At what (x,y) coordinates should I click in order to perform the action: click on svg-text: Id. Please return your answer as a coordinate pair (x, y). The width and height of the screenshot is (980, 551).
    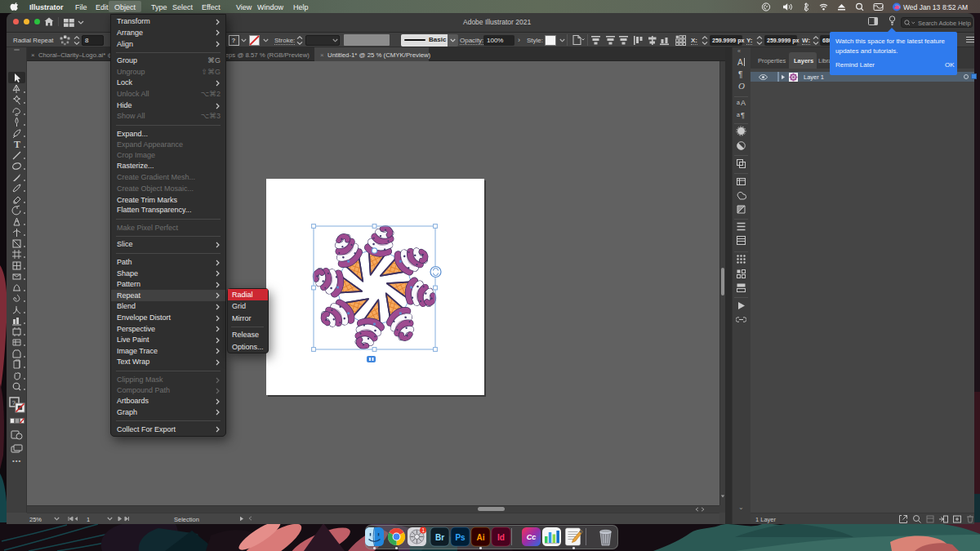
    Looking at the image, I should click on (501, 537).